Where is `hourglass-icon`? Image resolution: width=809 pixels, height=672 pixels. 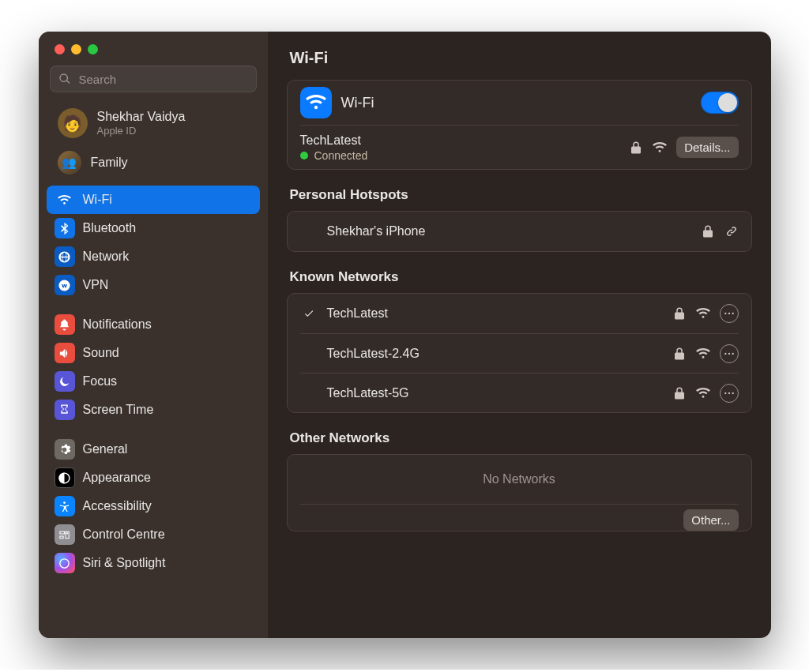
hourglass-icon is located at coordinates (65, 410).